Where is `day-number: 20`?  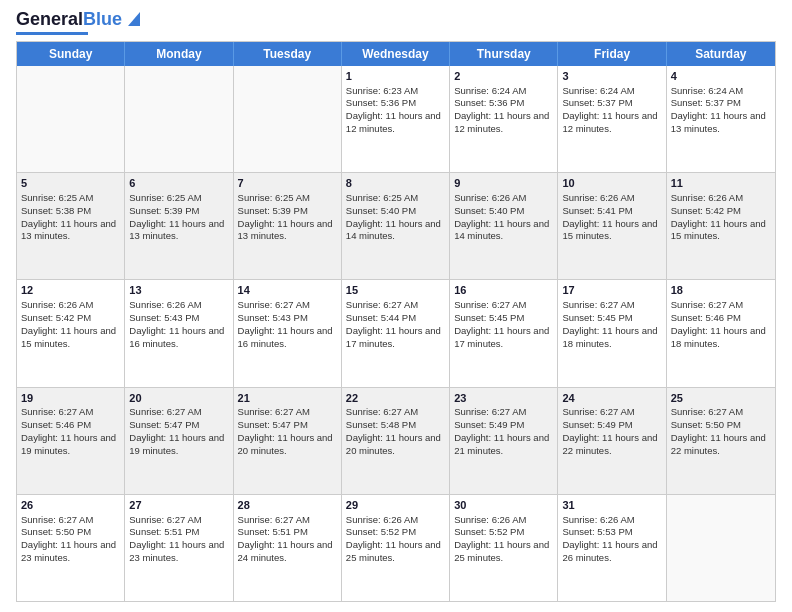 day-number: 20 is located at coordinates (178, 398).